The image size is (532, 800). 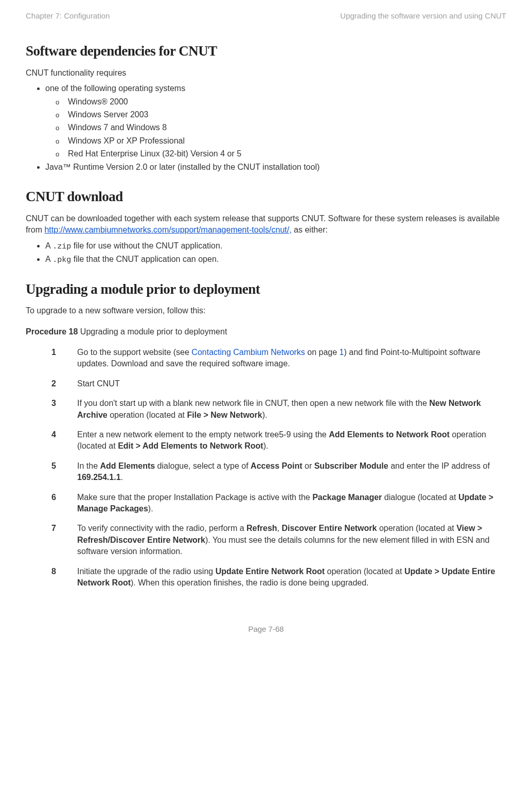 I want to click on step-row: 5 In the Add Elements dialogue, select a…, so click(x=279, y=472).